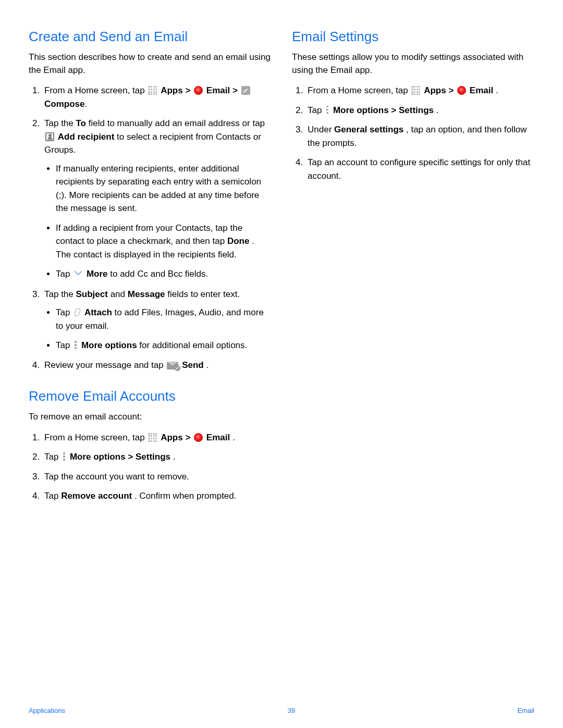  I want to click on list-item: Tap Attach to add Files, Images, Audio, …, so click(164, 319).